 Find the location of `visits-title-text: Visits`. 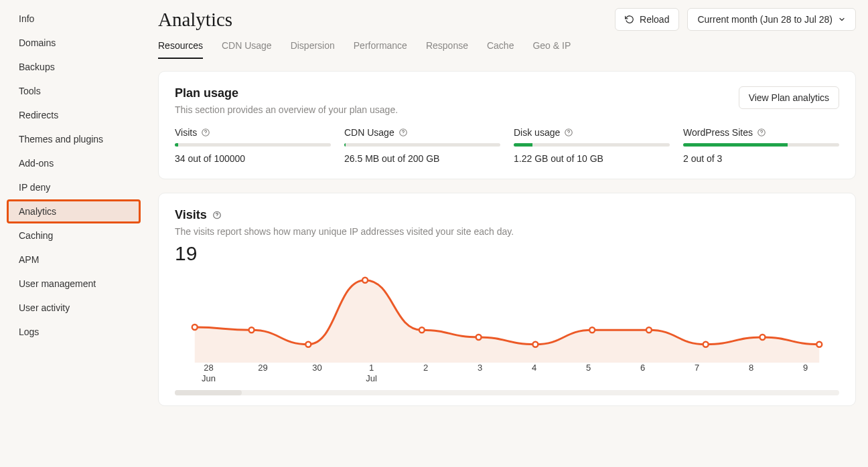

visits-title-text: Visits is located at coordinates (191, 215).